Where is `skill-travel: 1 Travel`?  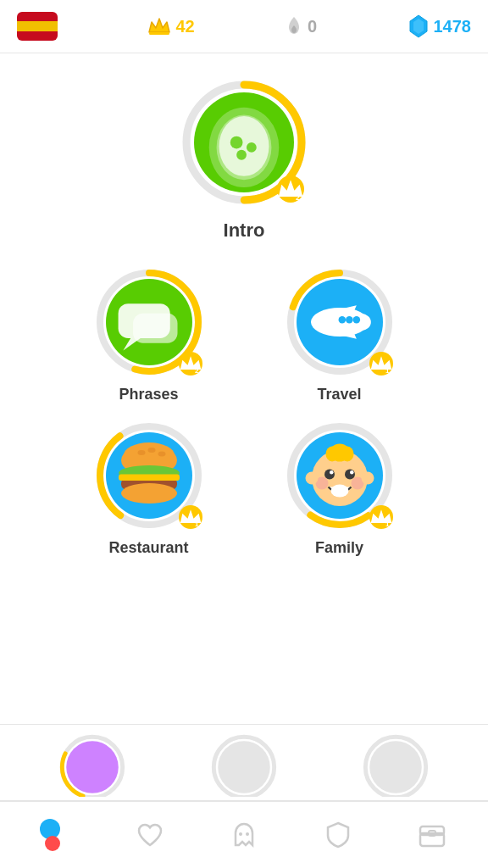
skill-travel: 1 Travel is located at coordinates (339, 336).